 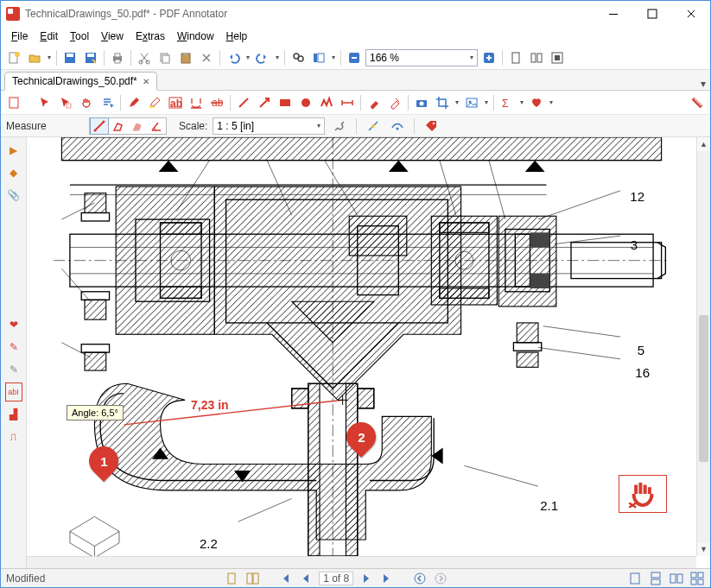 I want to click on maximize-button, so click(x=651, y=14).